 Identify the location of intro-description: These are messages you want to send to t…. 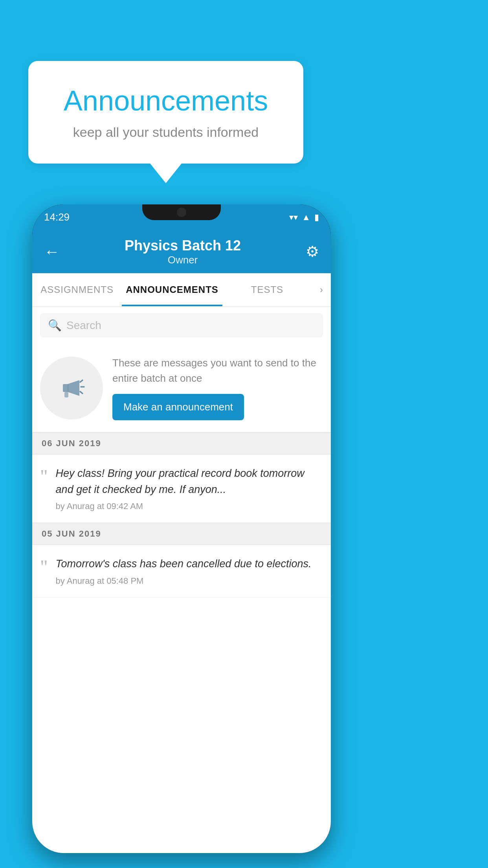
(218, 371).